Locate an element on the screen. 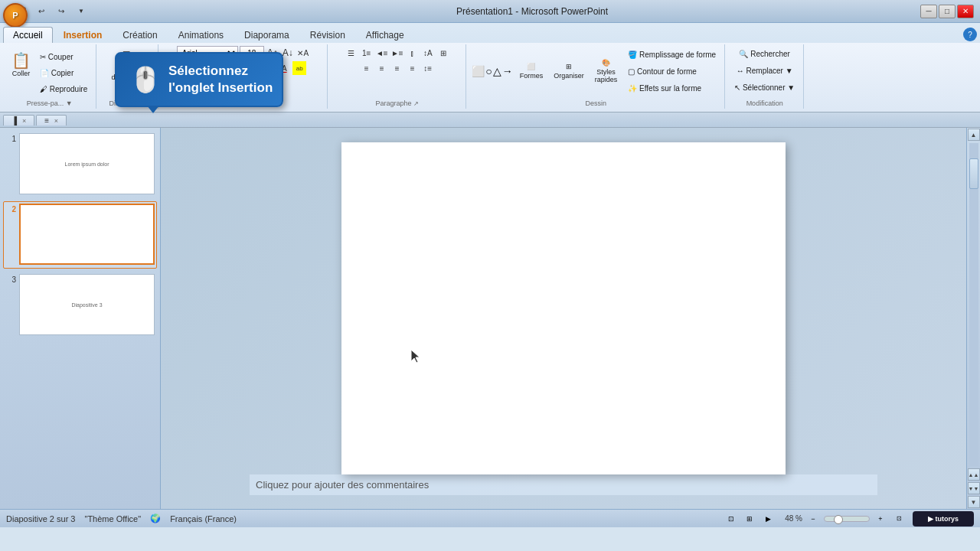 Image resolution: width=980 pixels, height=551 pixels. tutorys-logo: ▶ tutorys is located at coordinates (943, 519).